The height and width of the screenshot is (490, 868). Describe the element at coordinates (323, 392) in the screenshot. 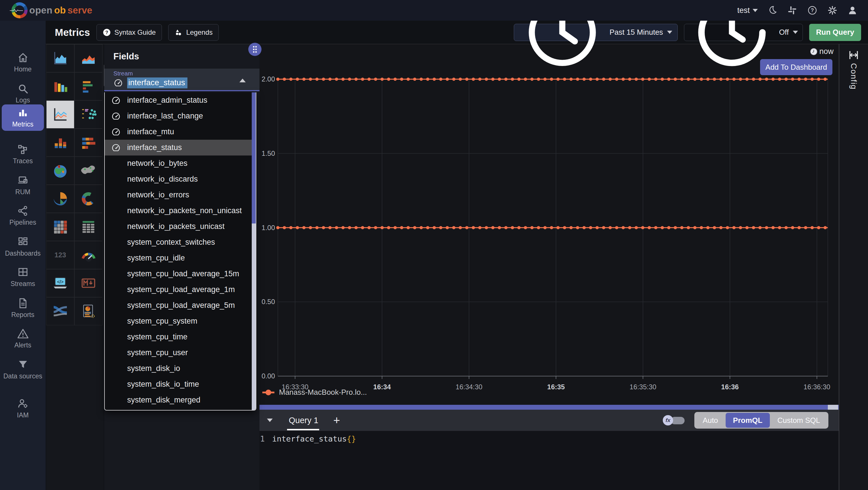

I see `legend-label: Manass-MacBook-Pro.lo...` at that location.